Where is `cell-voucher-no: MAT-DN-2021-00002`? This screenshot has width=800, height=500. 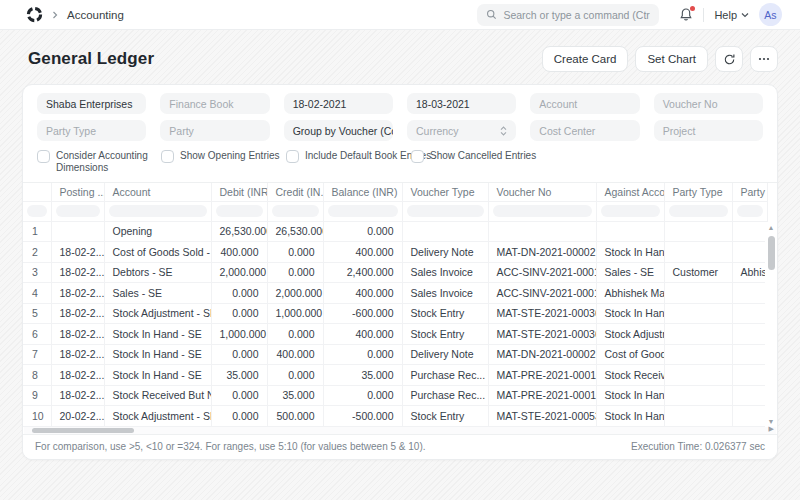 cell-voucher-no: MAT-DN-2021-00002 is located at coordinates (542, 354).